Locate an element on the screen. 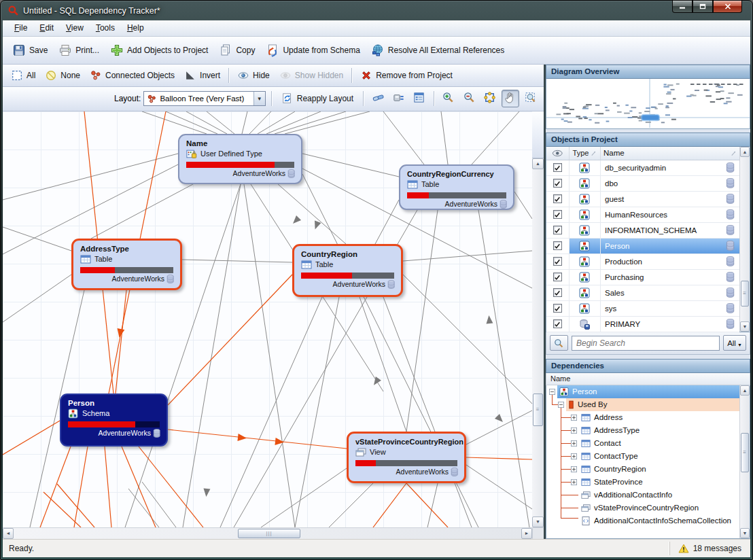  zoom-in-button is located at coordinates (449, 99).